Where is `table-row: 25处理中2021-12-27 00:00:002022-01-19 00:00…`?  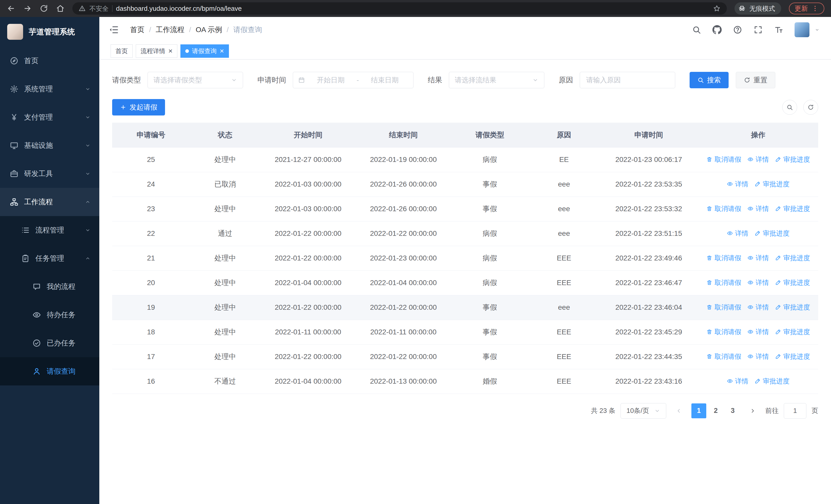 table-row: 25处理中2021-12-27 00:00:002022-01-19 00:00… is located at coordinates (465, 160).